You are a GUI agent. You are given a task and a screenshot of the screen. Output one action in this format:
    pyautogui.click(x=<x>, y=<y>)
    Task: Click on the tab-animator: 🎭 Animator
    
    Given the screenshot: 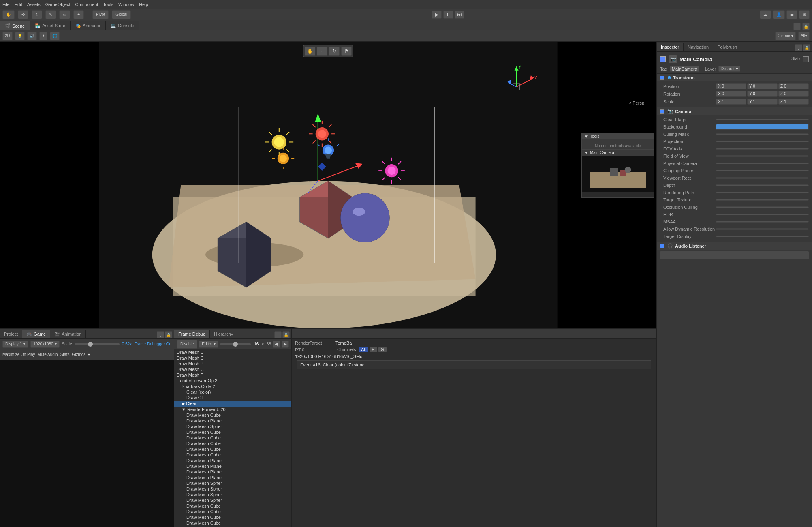 What is the action you would take?
    pyautogui.click(x=88, y=26)
    